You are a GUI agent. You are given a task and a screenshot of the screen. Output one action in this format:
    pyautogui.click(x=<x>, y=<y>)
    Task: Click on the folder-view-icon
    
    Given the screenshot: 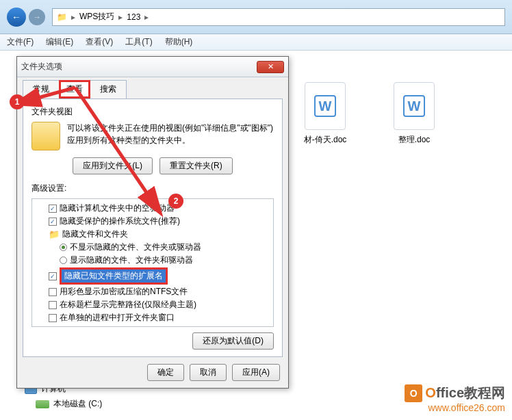 What is the action you would take?
    pyautogui.click(x=46, y=136)
    